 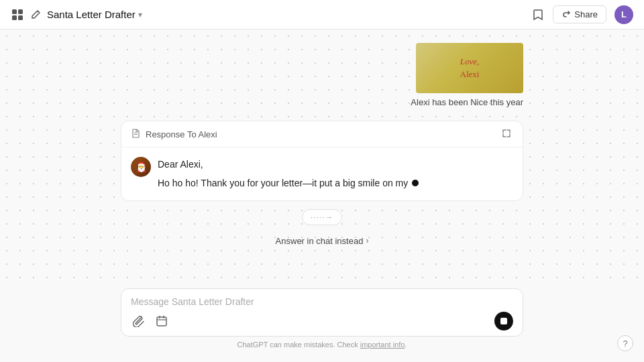 I want to click on share-icon, so click(x=566, y=15).